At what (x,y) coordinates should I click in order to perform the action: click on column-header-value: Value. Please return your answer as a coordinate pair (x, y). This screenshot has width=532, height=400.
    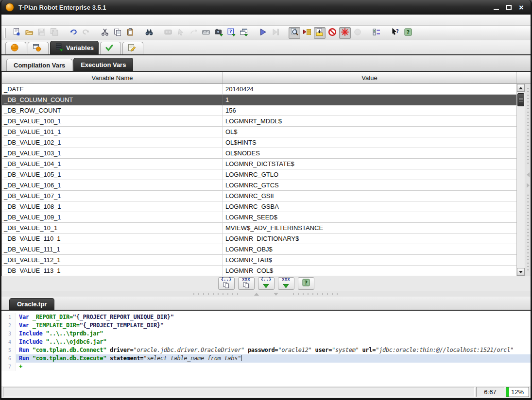
    Looking at the image, I should click on (370, 78).